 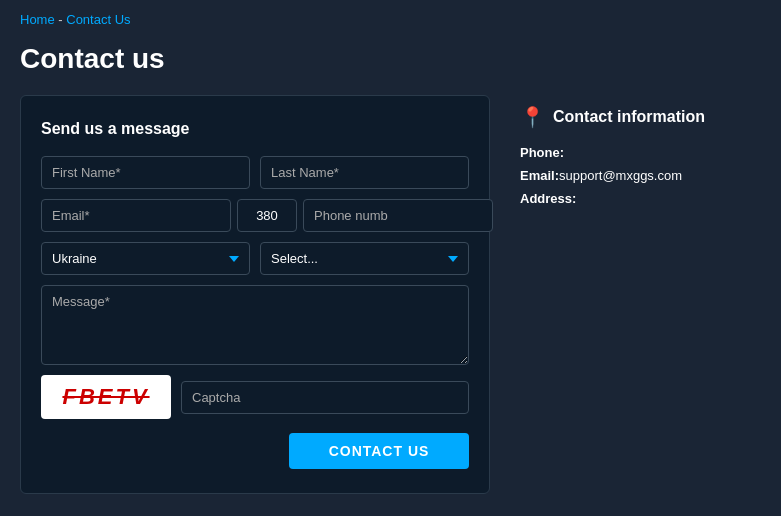 What do you see at coordinates (255, 172) in the screenshot?
I see `name-row` at bounding box center [255, 172].